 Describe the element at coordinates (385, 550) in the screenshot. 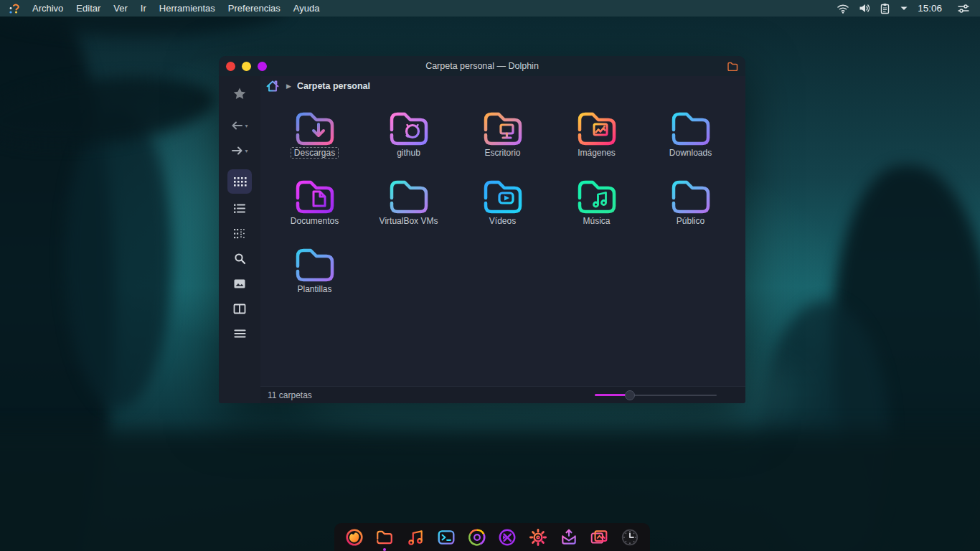

I see `running-indicator` at that location.